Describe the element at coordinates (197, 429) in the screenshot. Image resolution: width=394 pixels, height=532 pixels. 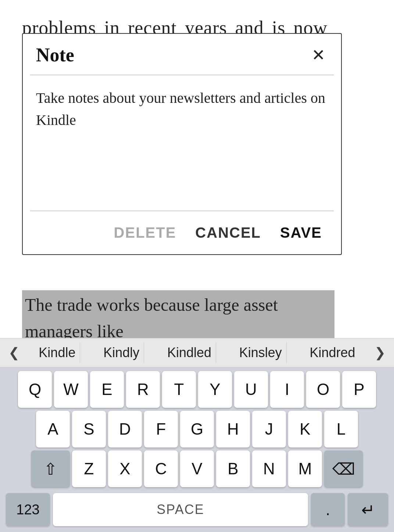
I see `keyboard-row-2: A S D F G H J K L` at that location.